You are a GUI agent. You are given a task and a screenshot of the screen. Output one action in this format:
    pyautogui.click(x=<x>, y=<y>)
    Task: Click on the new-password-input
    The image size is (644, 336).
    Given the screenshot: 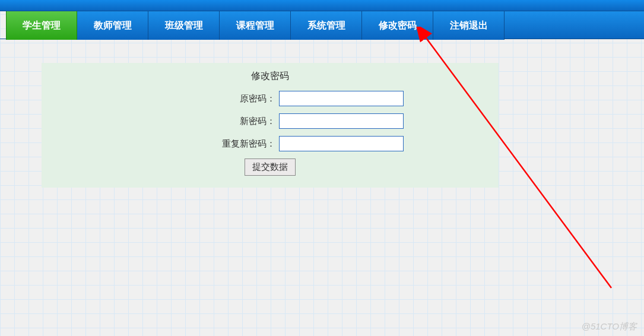 What is the action you would take?
    pyautogui.click(x=341, y=121)
    